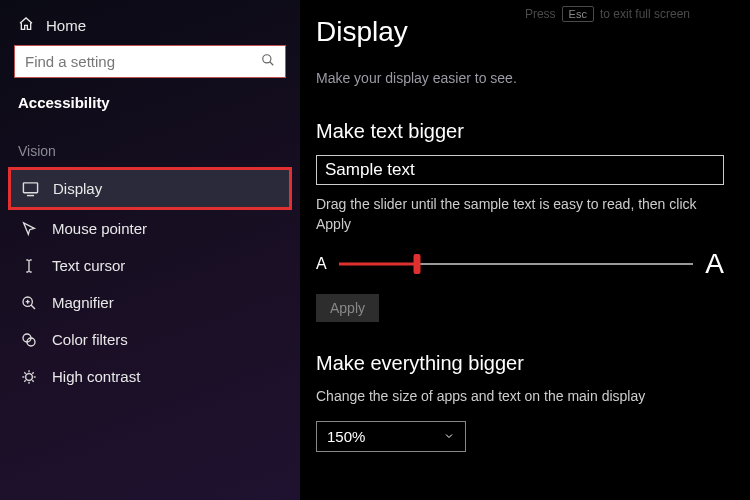  I want to click on make-everything-bigger-heading: Make everything bigger, so click(520, 364).